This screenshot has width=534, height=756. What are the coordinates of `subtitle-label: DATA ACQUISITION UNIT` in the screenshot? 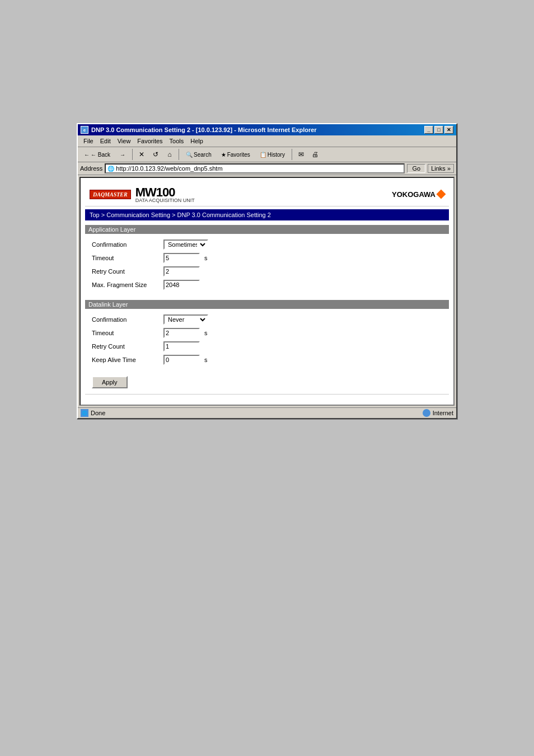 It's located at (165, 200).